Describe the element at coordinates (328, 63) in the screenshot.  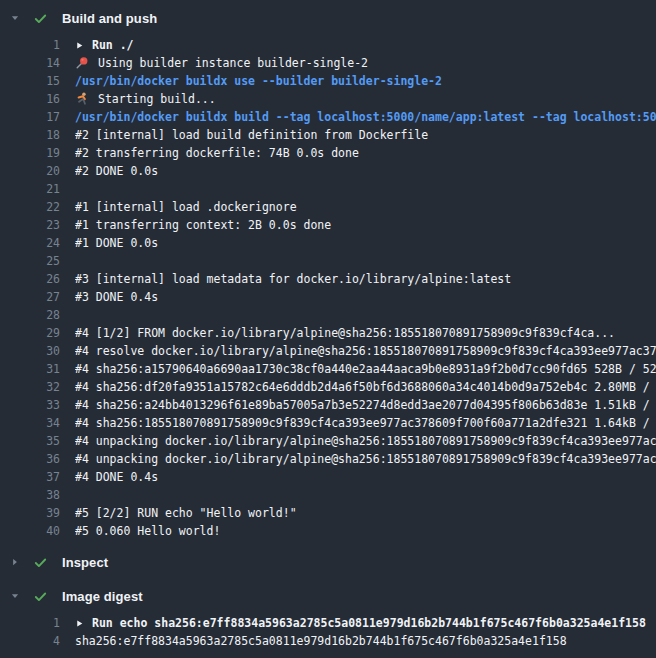
I see `log-line: 14 Using builder instance builder-single…` at that location.